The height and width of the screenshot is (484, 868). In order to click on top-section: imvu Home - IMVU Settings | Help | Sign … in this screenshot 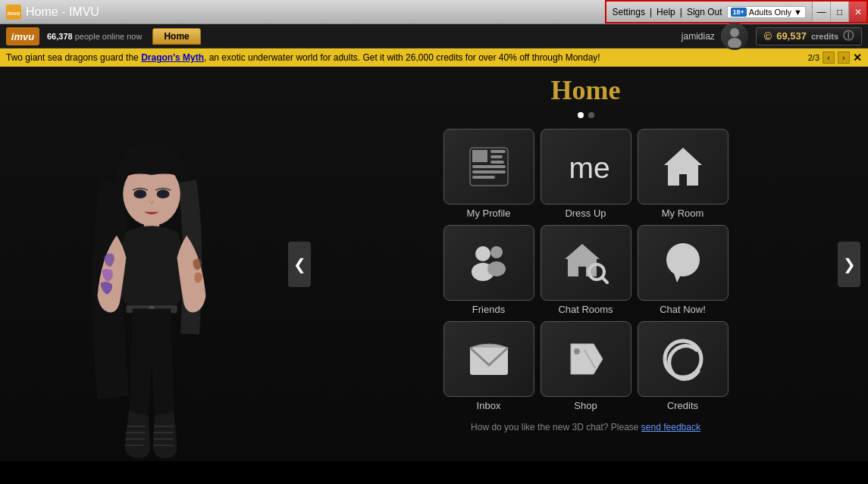, I will do `click(434, 12)`.